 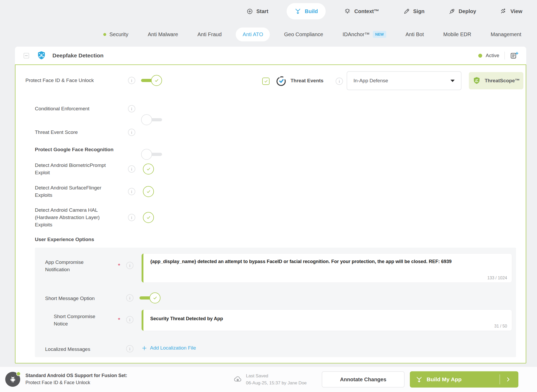 I want to click on pen-icon, so click(x=406, y=12).